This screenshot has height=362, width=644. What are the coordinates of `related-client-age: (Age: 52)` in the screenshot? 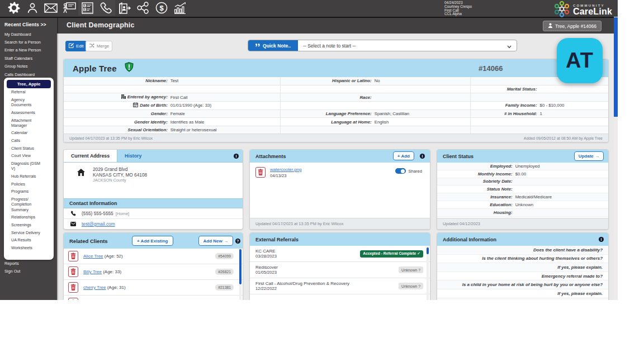 It's located at (114, 256).